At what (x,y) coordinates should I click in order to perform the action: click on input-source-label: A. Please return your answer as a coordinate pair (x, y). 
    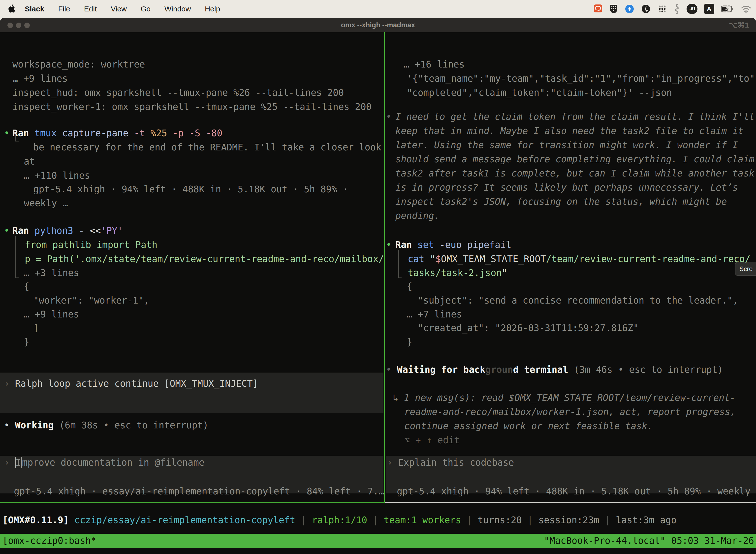
    Looking at the image, I should click on (709, 9).